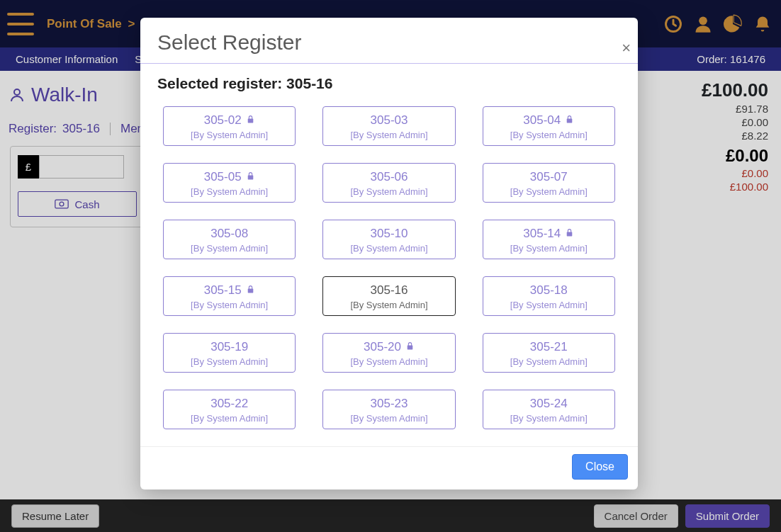 The image size is (781, 532). What do you see at coordinates (549, 120) in the screenshot?
I see `register-name: 305-04` at bounding box center [549, 120].